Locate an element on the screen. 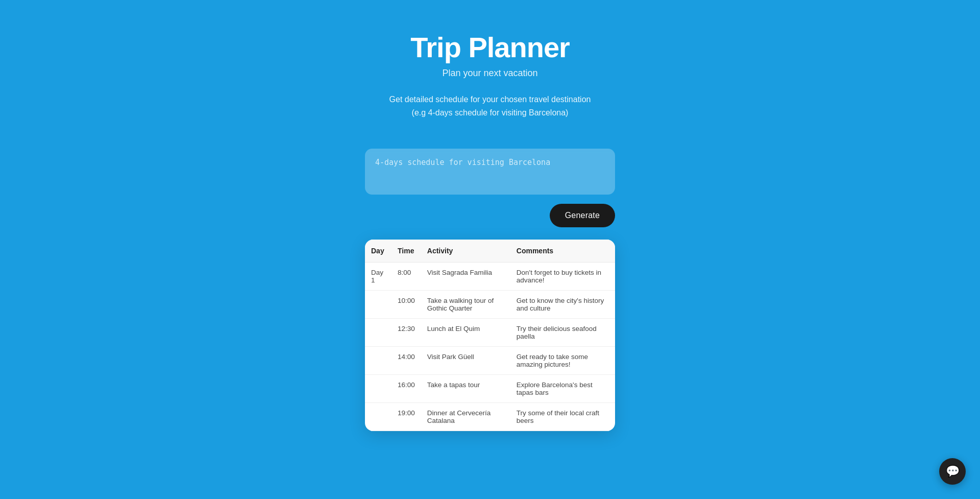 This screenshot has width=980, height=499. chat-icon: 💬 is located at coordinates (952, 471).